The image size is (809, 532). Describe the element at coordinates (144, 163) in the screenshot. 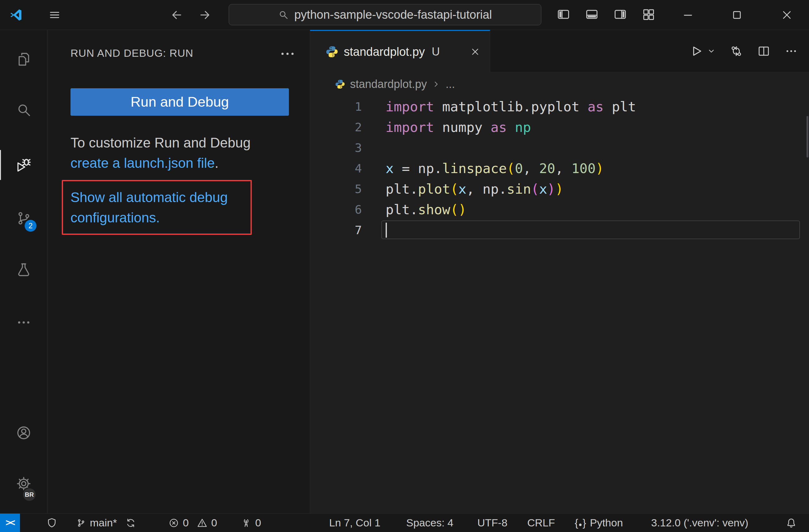

I see `launch-json-row: create a launch.json file.` at that location.